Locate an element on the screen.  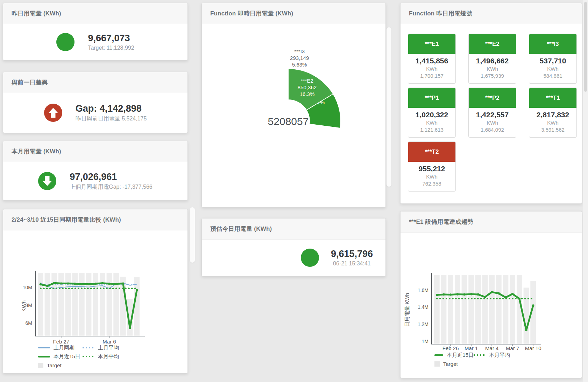
legend-label: 上月同期 is located at coordinates (64, 348).